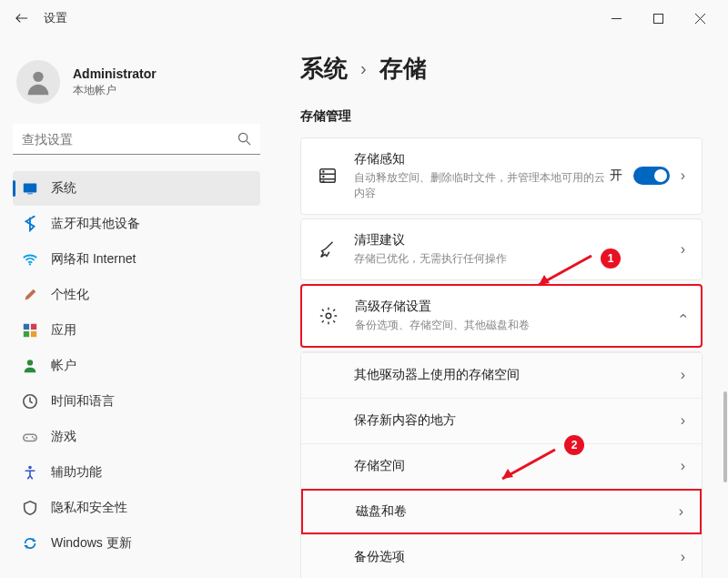 This screenshot has height=578, width=728. Describe the element at coordinates (30, 437) in the screenshot. I see `gamepad-icon` at that location.